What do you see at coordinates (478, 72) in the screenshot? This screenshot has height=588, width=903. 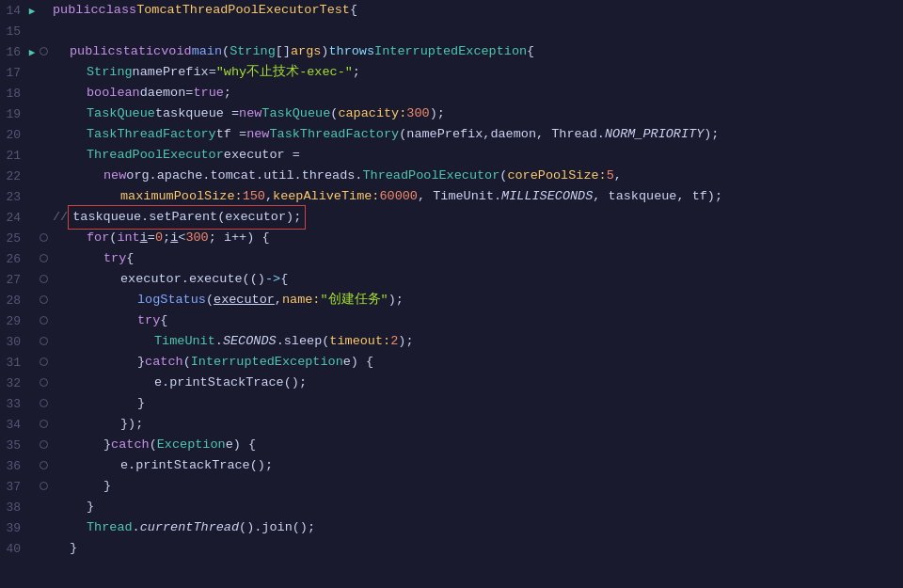 I see `code-line: String namePrefix = "why不止技术-exec-";` at bounding box center [478, 72].